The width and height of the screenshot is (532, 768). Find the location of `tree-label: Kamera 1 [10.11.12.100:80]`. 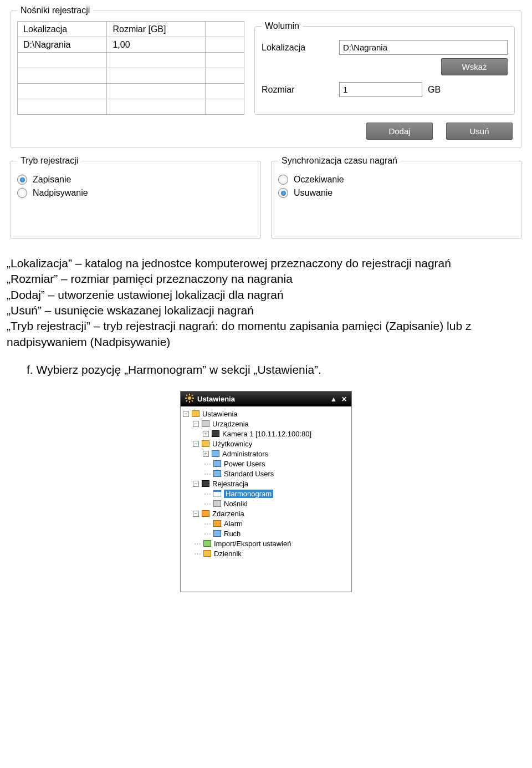

tree-label: Kamera 1 [10.11.12.100:80] is located at coordinates (267, 434).